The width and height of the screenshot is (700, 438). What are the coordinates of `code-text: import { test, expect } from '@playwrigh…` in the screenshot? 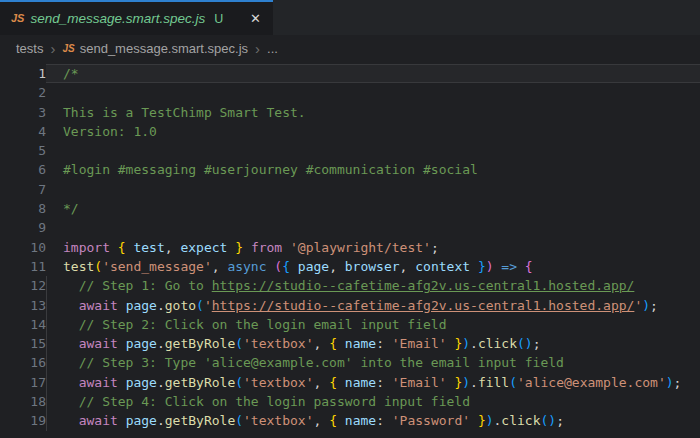 It's located at (373, 248).